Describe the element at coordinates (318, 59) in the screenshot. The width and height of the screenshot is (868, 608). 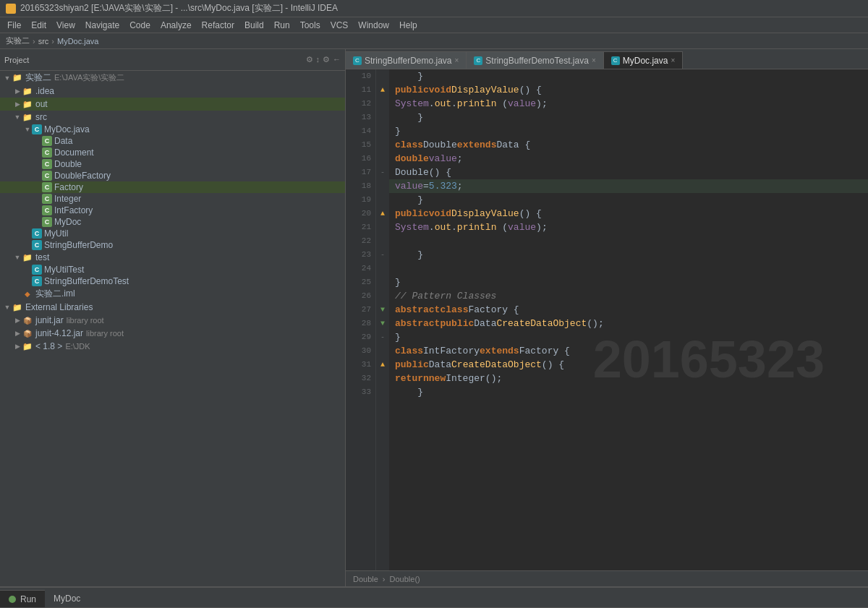
I see `expand-icon: ↕` at that location.